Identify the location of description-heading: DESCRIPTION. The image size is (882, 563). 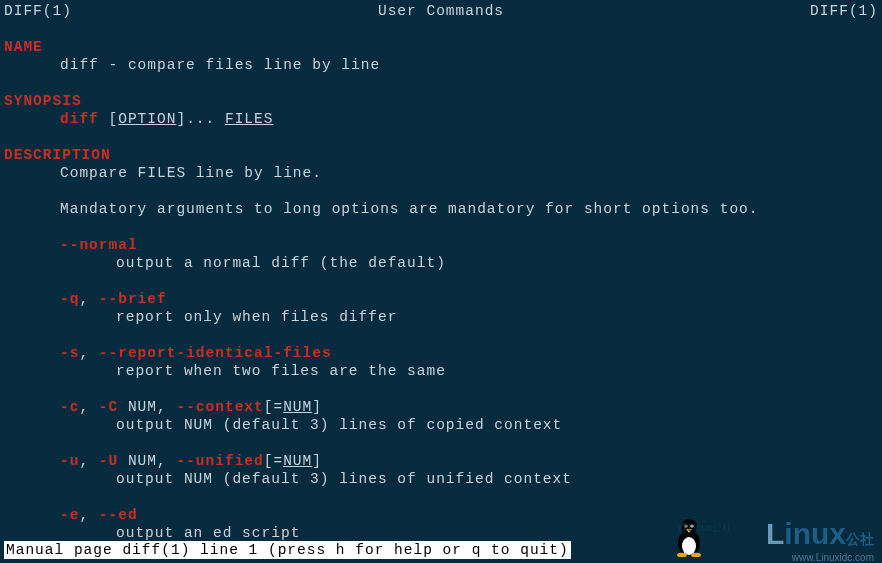
(58, 155).